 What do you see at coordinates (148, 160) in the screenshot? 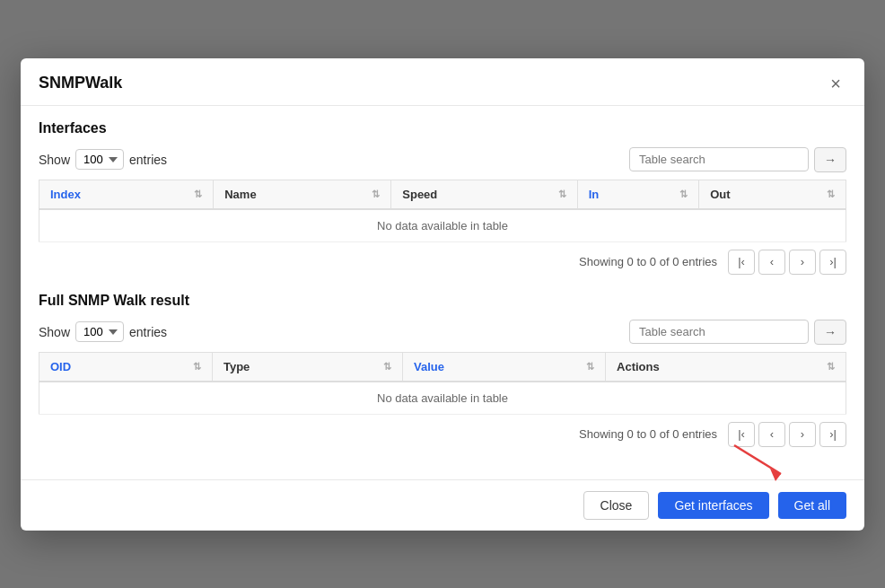
I see `interfaces-entries-label: entries` at bounding box center [148, 160].